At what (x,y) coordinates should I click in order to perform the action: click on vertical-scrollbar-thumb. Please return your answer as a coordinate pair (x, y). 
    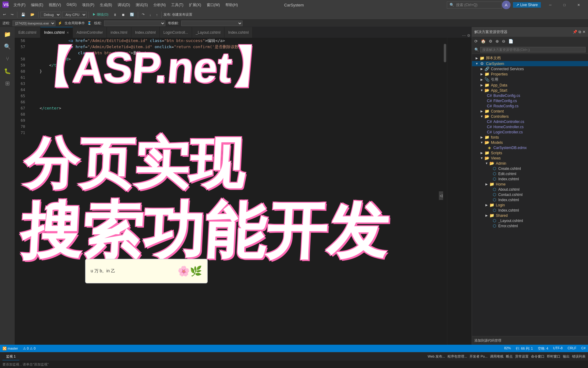
    Looking at the image, I should click on (445, 53).